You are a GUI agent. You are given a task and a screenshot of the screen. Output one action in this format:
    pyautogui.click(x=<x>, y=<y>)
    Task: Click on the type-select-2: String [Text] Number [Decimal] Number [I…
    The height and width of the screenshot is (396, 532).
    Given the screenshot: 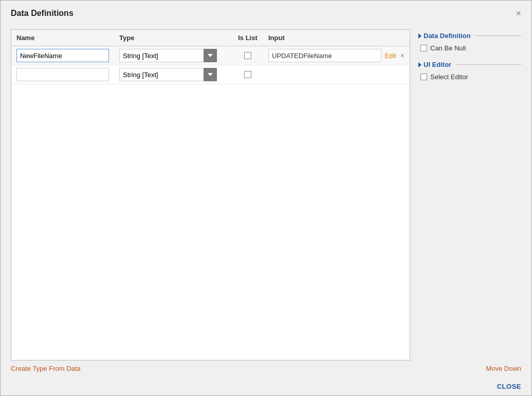 What is the action you would take?
    pyautogui.click(x=168, y=75)
    